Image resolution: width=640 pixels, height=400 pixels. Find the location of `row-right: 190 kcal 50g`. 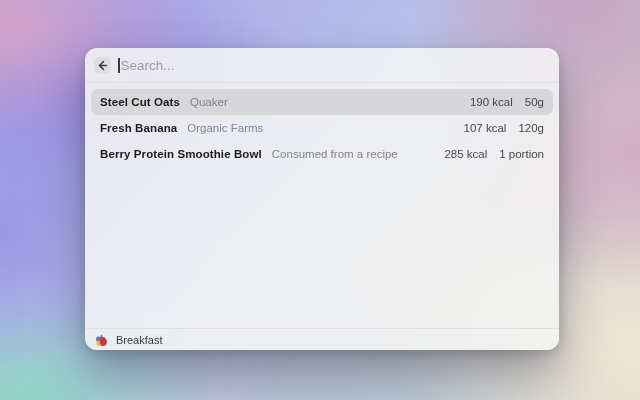

row-right: 190 kcal 50g is located at coordinates (507, 102).